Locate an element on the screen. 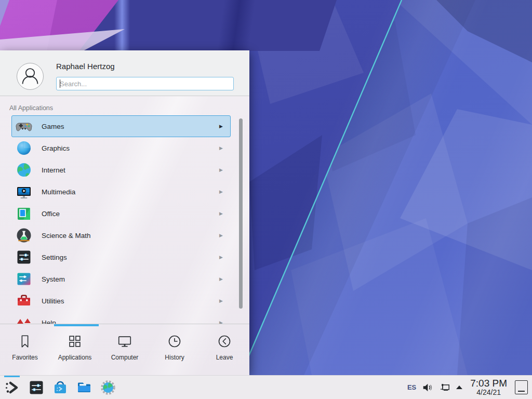  search-input is located at coordinates (145, 84).